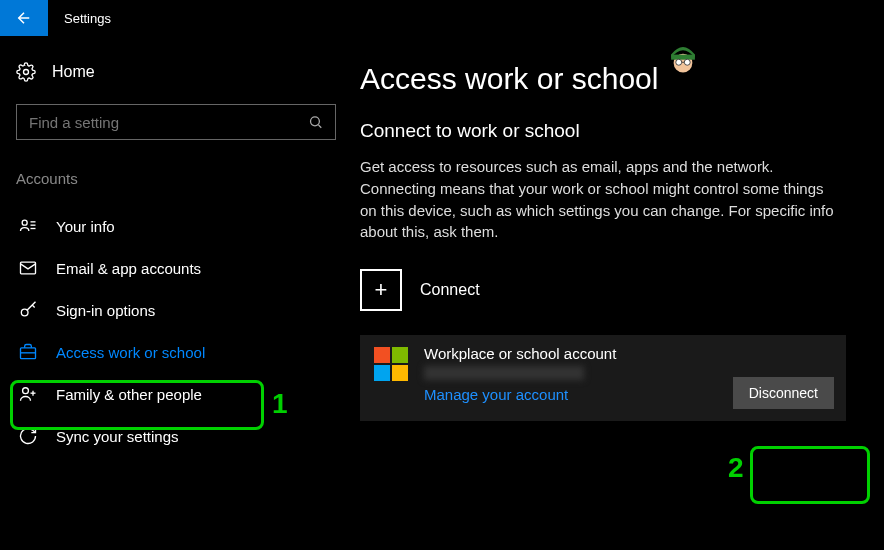  I want to click on page-description: Get access to resources such as email, a…, so click(600, 200).